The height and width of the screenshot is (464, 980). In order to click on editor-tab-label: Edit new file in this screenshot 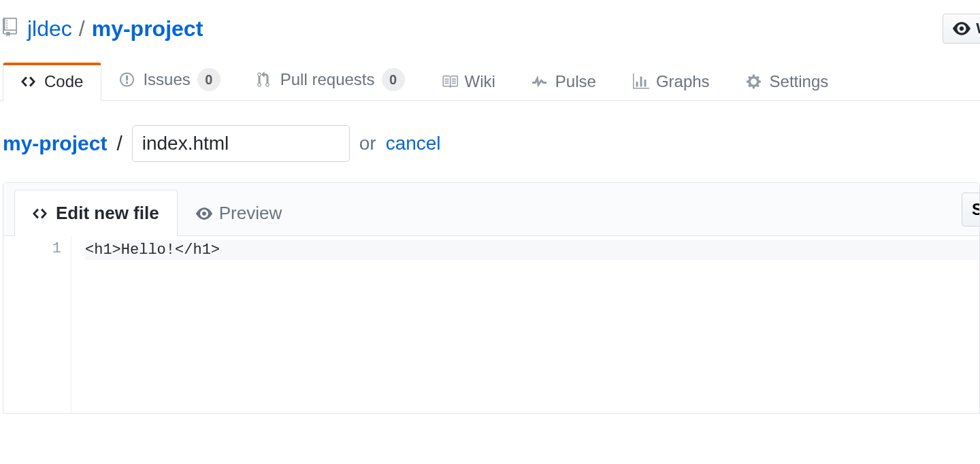, I will do `click(108, 214)`.